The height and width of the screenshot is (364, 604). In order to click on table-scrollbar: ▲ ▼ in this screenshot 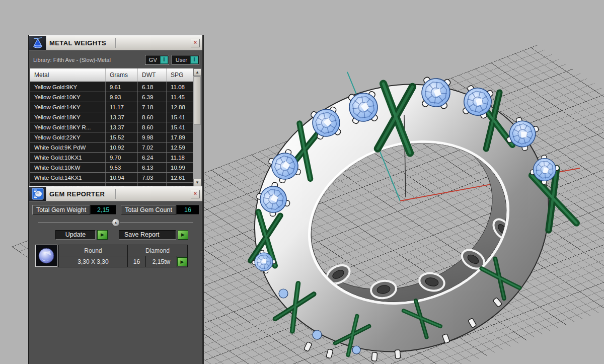, I will do `click(197, 127)`.